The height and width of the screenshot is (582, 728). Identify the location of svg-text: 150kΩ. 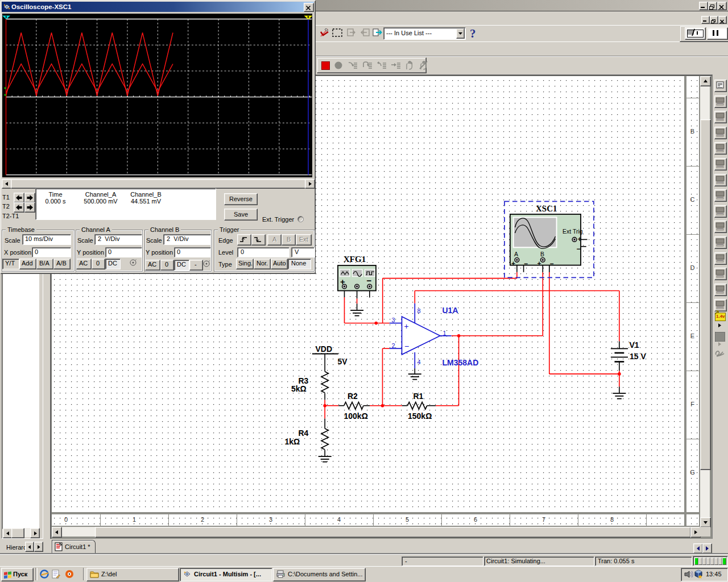
(420, 416).